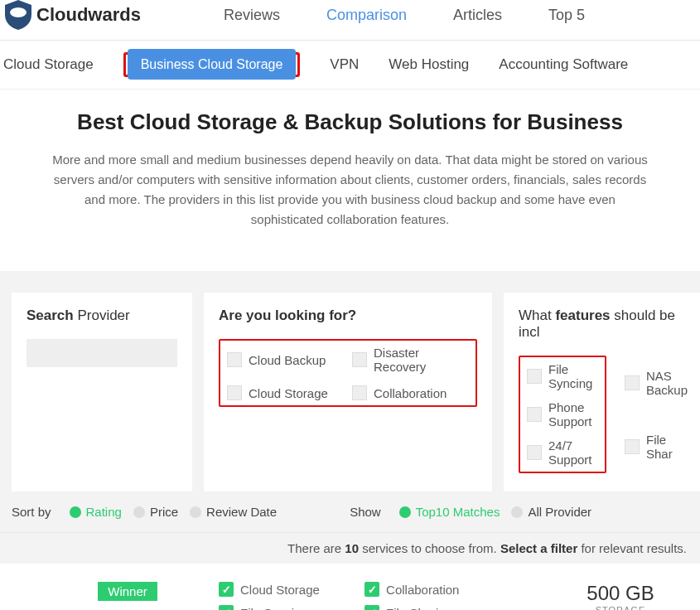 The height and width of the screenshot is (610, 700). Describe the element at coordinates (234, 512) in the screenshot. I see `sort-review-date: Review Date` at that location.